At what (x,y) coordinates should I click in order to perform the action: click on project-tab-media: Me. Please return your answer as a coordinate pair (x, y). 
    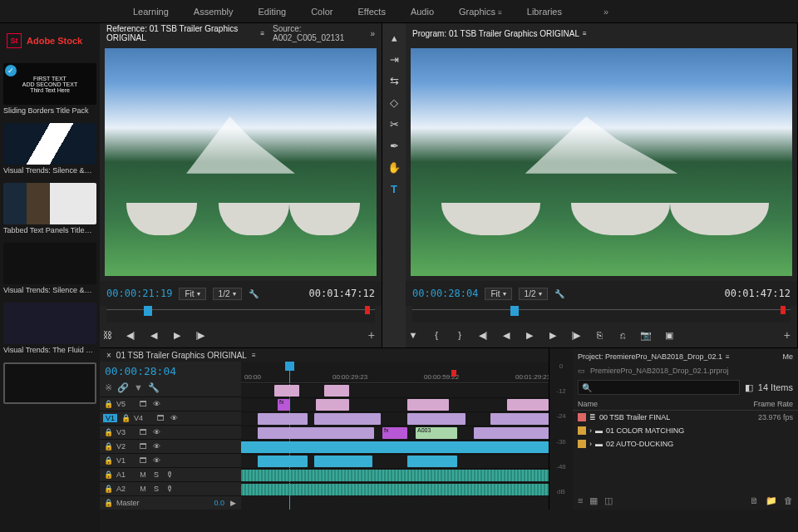
    Looking at the image, I should click on (788, 357).